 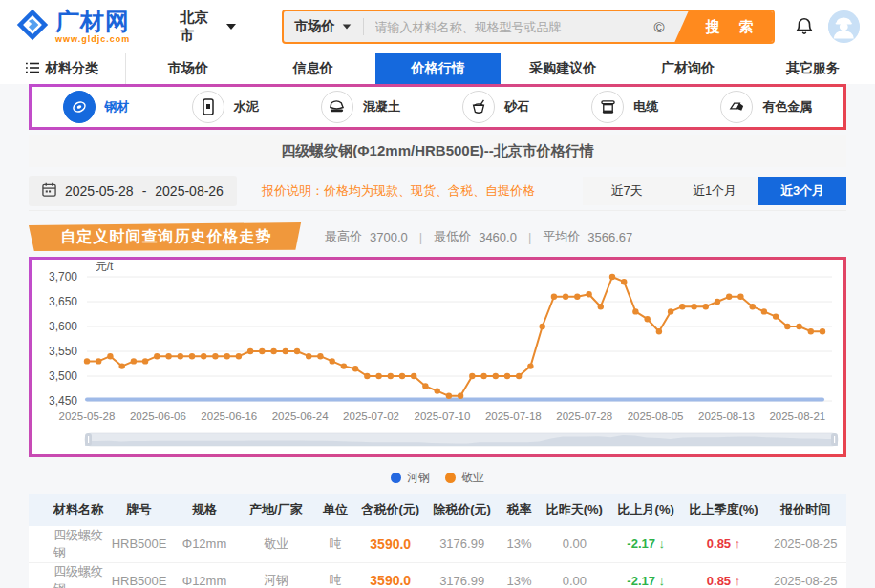 I want to click on main-nav: 材料分类 市场价 信息价 价格行情 采购建议价 广材询价 其它服务, so click(x=438, y=69).